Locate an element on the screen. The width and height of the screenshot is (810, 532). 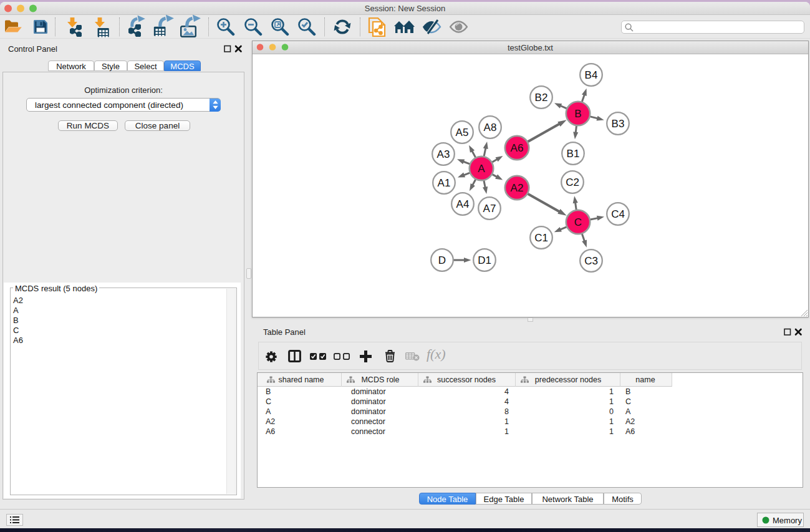
svg-text: A2 is located at coordinates (518, 188).